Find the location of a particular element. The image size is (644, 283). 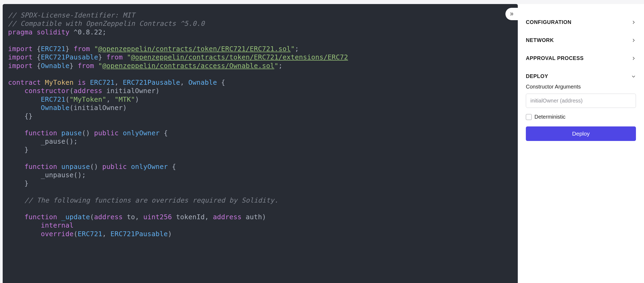

collapse-sidebar-button is located at coordinates (512, 14).